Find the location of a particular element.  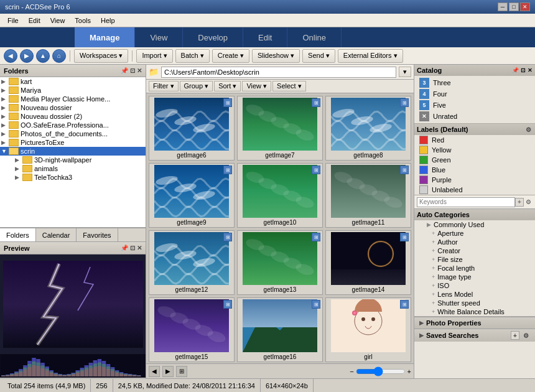

zoom-slider is located at coordinates (381, 371).